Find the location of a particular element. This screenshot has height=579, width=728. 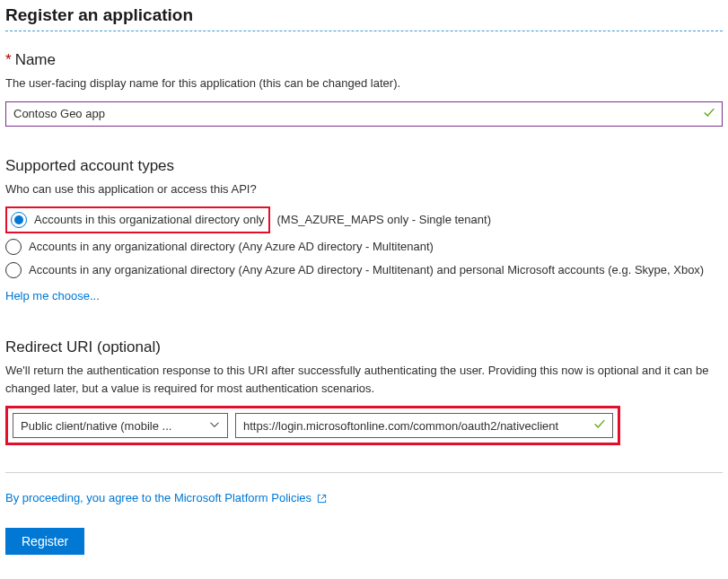

required-star: * is located at coordinates (9, 59).